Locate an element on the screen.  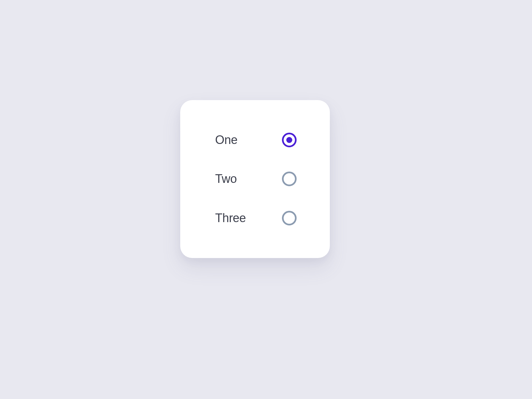
radio-label-two: Two is located at coordinates (226, 179).